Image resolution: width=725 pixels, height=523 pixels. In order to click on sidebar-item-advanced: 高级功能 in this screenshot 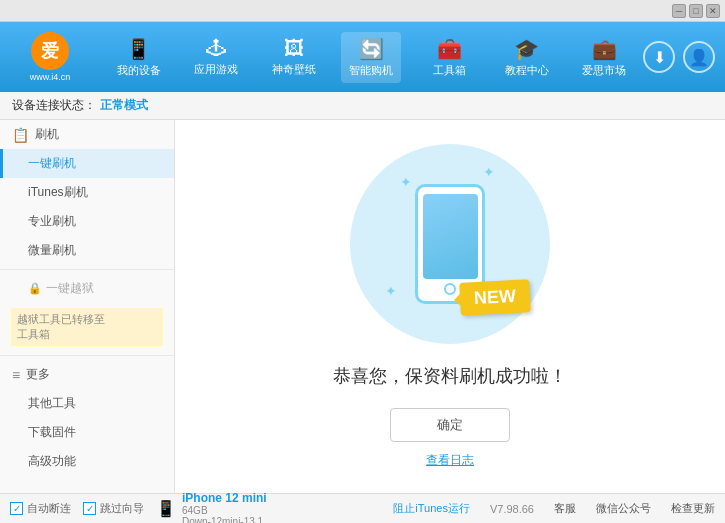, I will do `click(87, 462)`.